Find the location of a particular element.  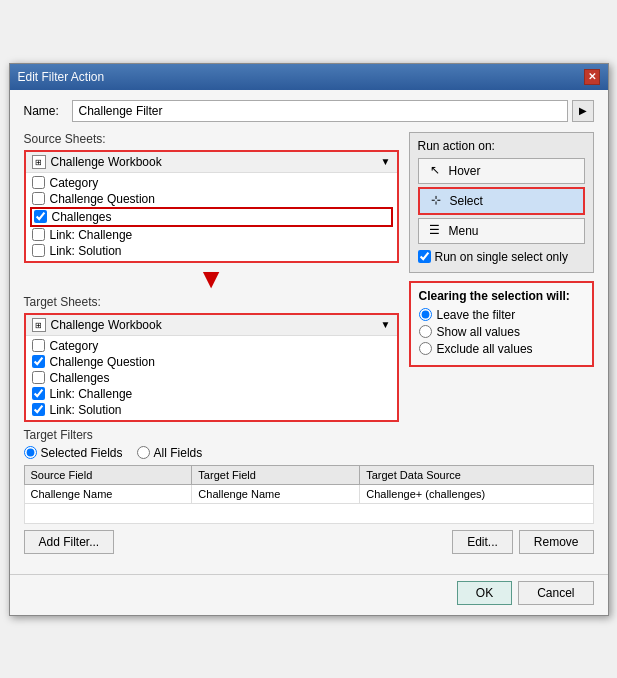

dialog-title: Edit Filter Action is located at coordinates (62, 77).